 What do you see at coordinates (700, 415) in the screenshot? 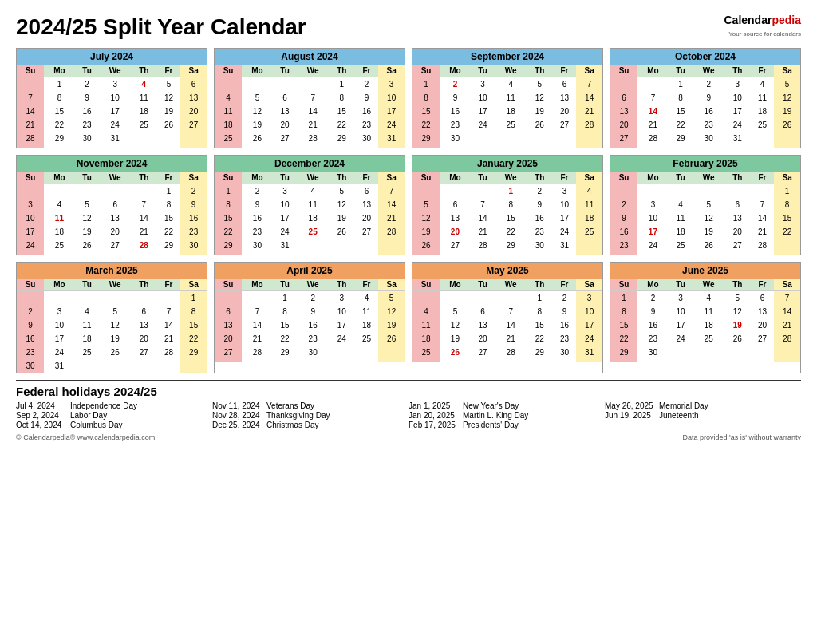
I see `holiday-row: Jun 19, 2025Juneteenth` at bounding box center [700, 415].